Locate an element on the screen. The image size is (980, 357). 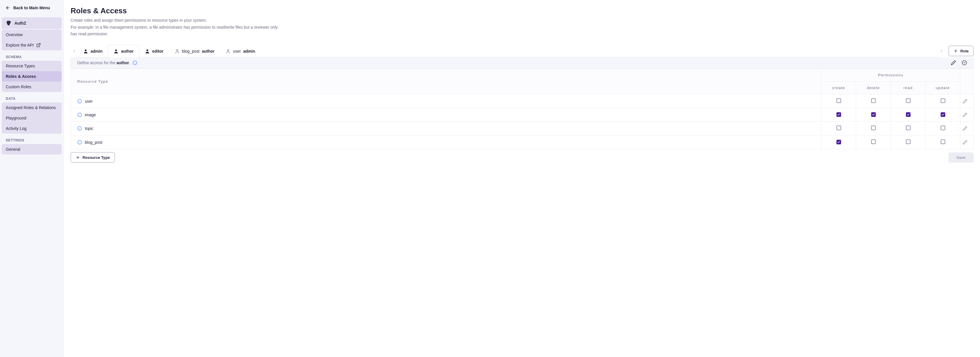
sidebar-item-resource-types: Resource Types is located at coordinates (32, 66).